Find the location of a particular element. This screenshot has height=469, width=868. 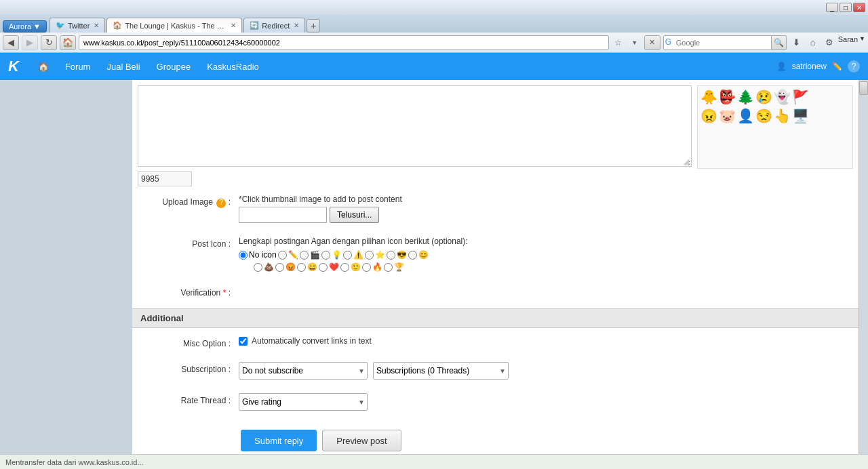

icon-film: 🎬 is located at coordinates (310, 255).